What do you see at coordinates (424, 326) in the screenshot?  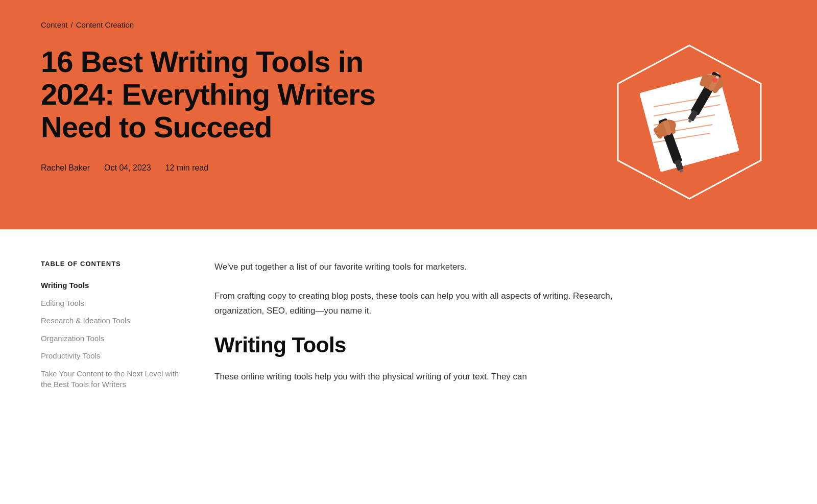 I see `article-body: We've put together a list of our favorit…` at bounding box center [424, 326].